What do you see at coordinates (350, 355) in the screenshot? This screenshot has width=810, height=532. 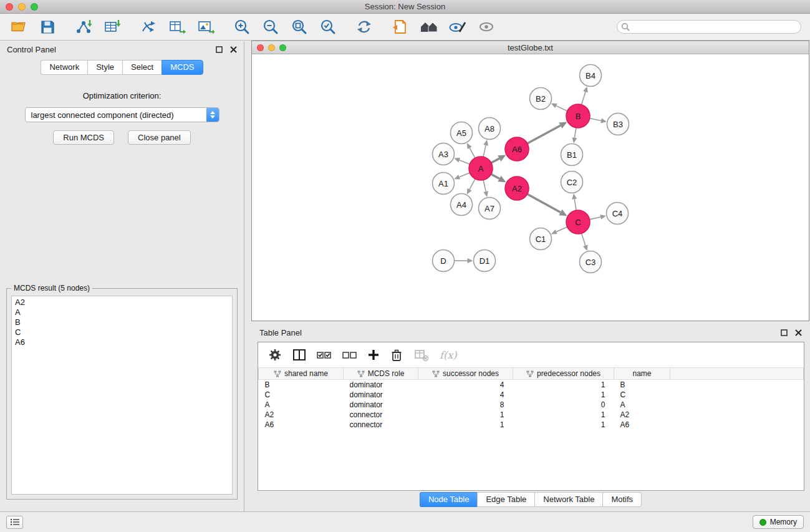 I see `deselect-all-columns-button` at bounding box center [350, 355].